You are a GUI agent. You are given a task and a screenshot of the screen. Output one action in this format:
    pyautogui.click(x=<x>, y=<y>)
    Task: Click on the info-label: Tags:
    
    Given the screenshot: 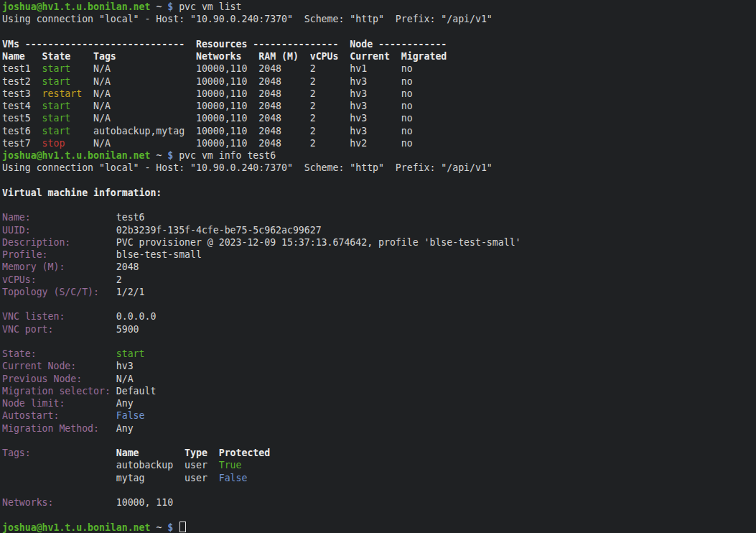 What is the action you would take?
    pyautogui.click(x=59, y=453)
    